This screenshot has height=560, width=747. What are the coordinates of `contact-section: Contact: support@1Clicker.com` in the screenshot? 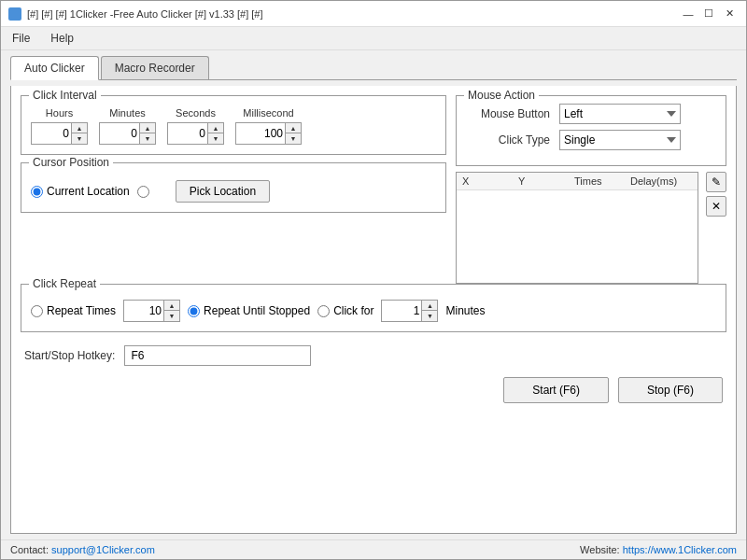 It's located at (82, 550).